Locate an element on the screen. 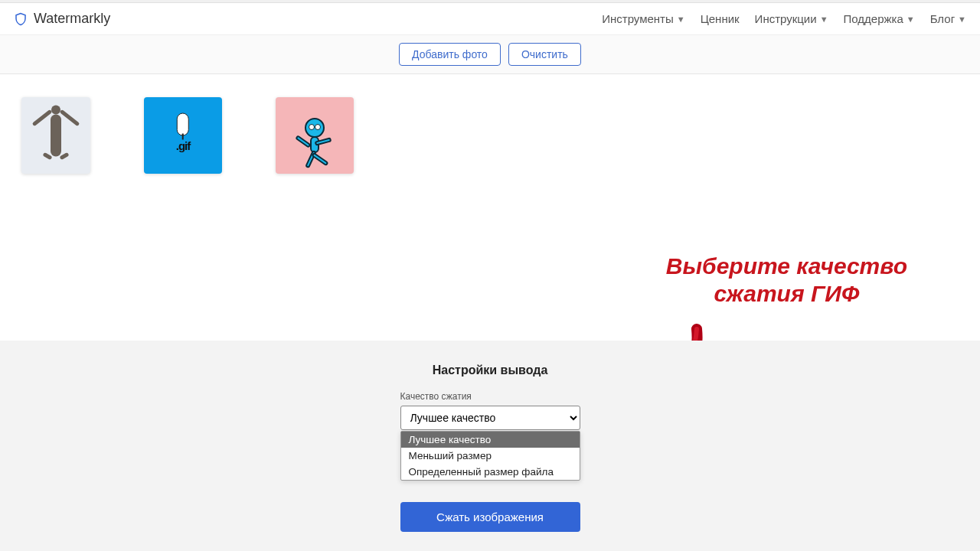 Image resolution: width=980 pixels, height=551 pixels. brand-name: Watermarkly is located at coordinates (72, 18).